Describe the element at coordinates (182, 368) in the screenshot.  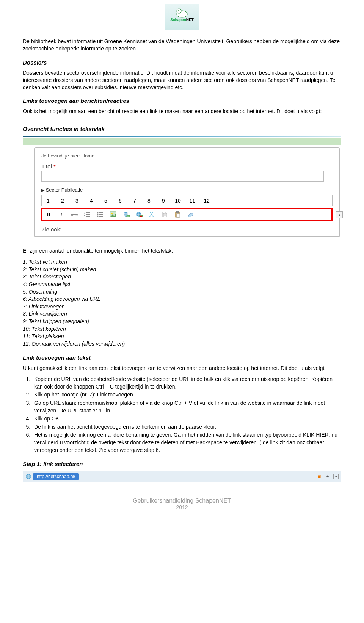
I see `linktekst-paragraph: U kunt gemakkelijk een link aan een teks…` at that location.